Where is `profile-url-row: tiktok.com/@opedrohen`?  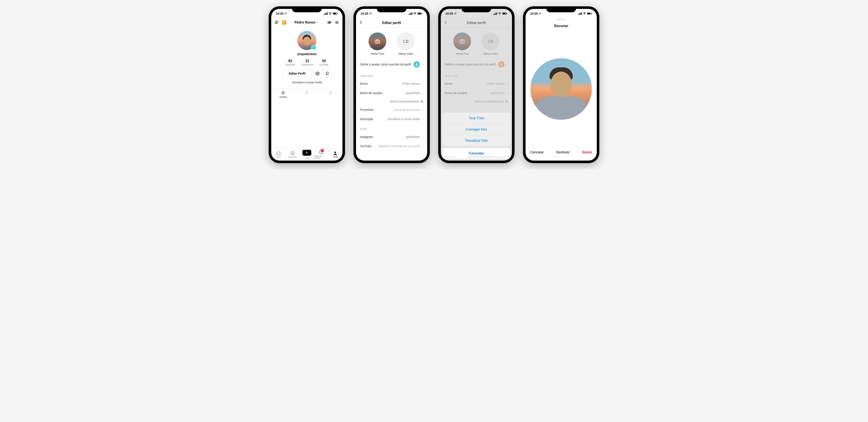 profile-url-row: tiktok.com/@opedrohen is located at coordinates (392, 101).